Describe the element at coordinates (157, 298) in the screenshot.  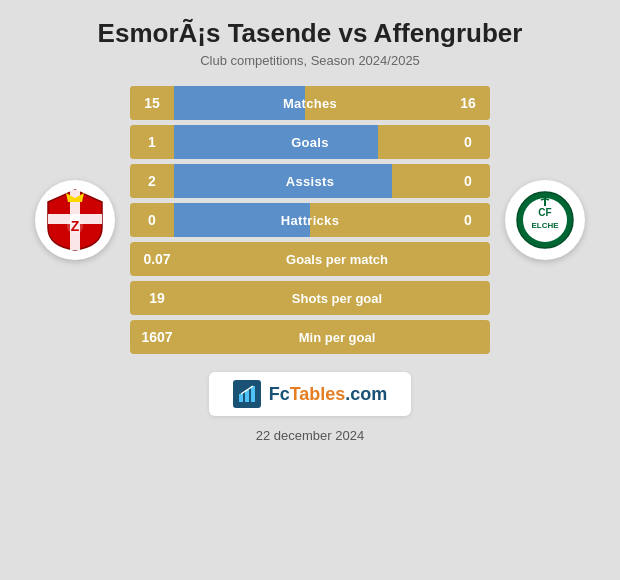
I see `stat-val-shots-per-goal: 19` at that location.